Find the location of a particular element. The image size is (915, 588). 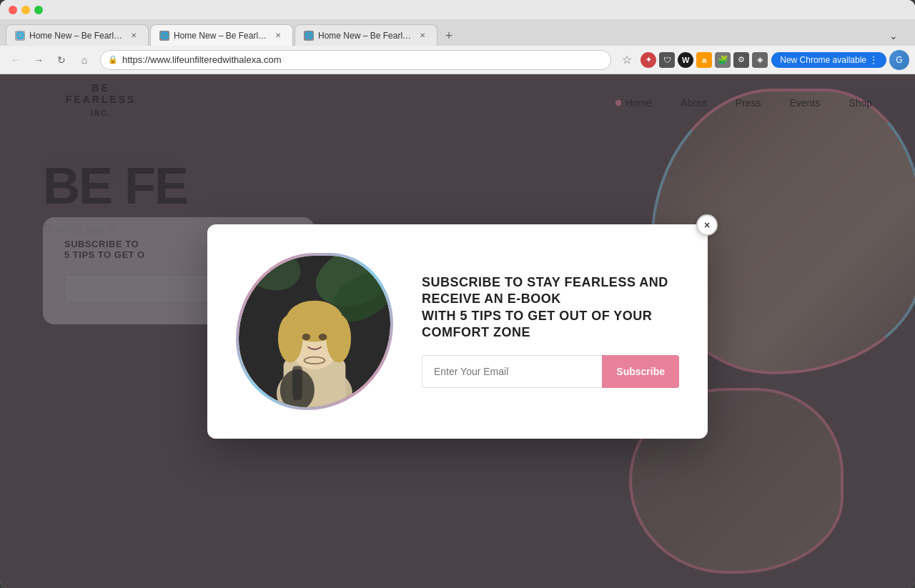

email-input is located at coordinates (512, 372).